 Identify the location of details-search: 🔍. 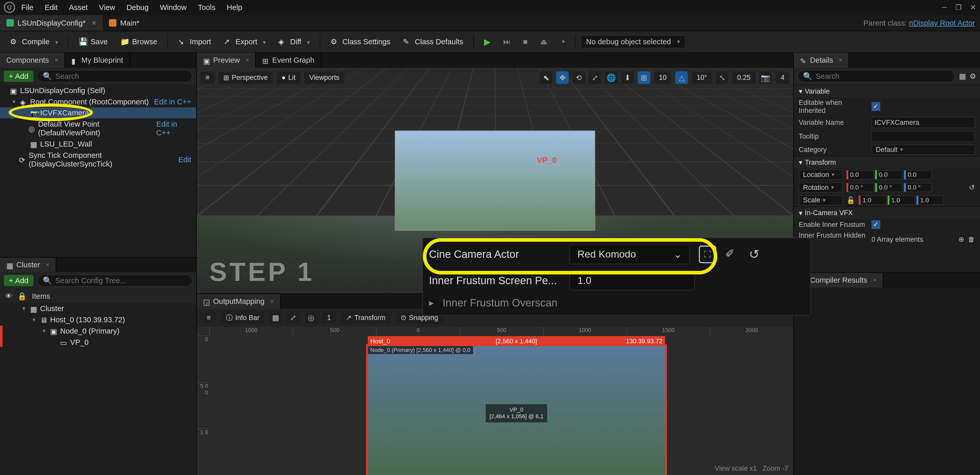
(877, 76).